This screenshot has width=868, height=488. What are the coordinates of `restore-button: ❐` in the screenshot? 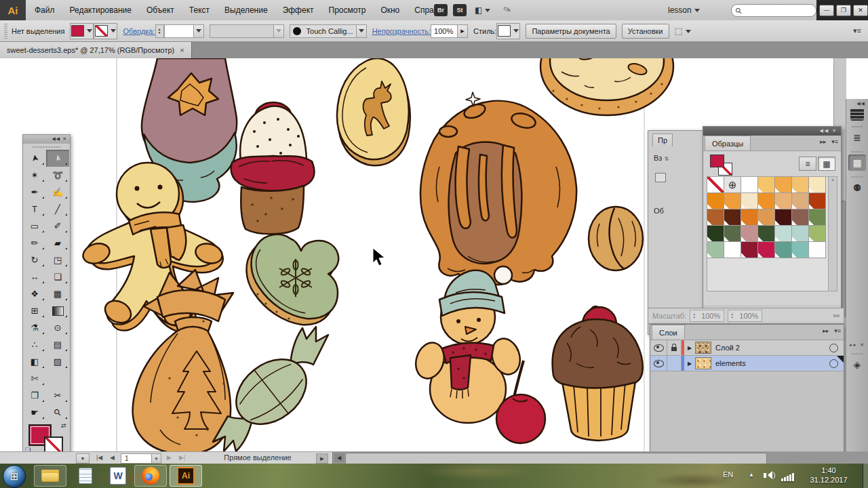 It's located at (844, 11).